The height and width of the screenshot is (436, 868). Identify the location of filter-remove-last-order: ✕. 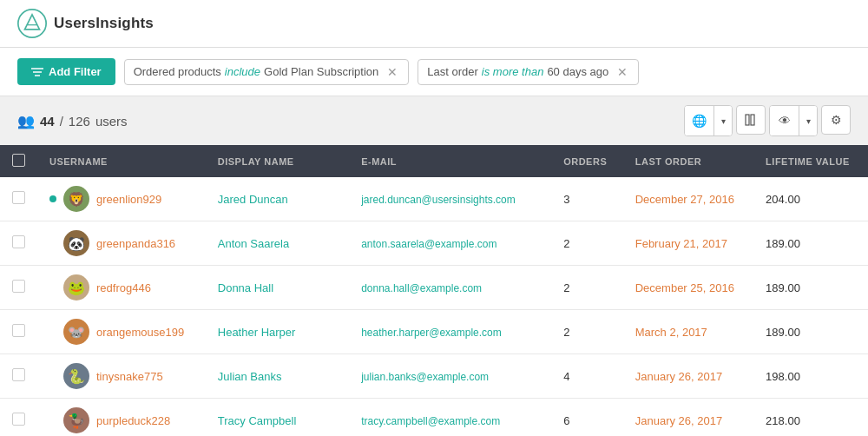
(622, 72).